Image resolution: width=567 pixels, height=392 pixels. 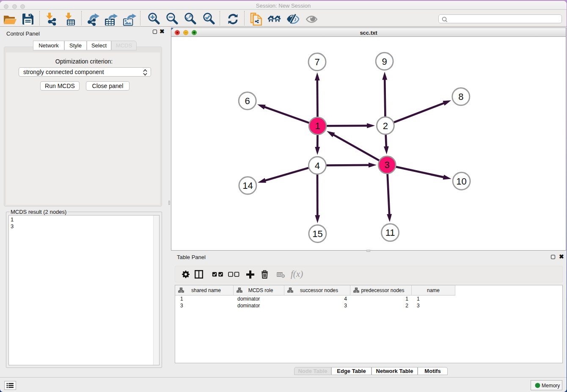 What do you see at coordinates (387, 165) in the screenshot?
I see `svg-text: 3` at bounding box center [387, 165].